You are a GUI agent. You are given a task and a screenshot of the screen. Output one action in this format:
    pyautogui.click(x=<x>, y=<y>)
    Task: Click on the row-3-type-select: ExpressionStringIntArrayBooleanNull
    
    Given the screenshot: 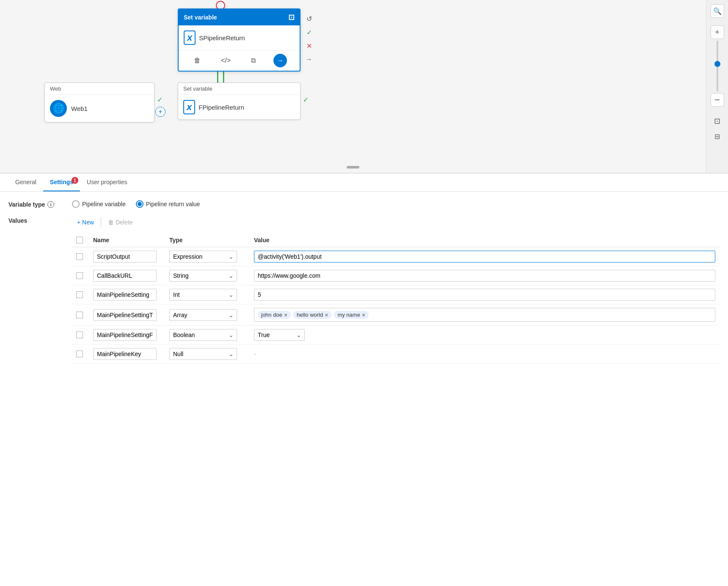 What is the action you would take?
    pyautogui.click(x=203, y=315)
    